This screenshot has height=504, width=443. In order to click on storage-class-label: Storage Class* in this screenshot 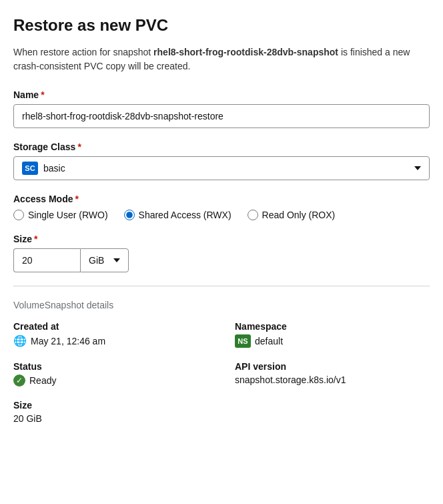, I will do `click(222, 147)`.